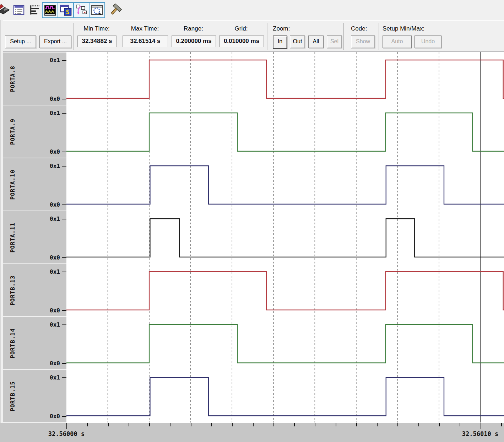 This screenshot has height=442, width=504. I want to click on code-group-label: Code:, so click(359, 29).